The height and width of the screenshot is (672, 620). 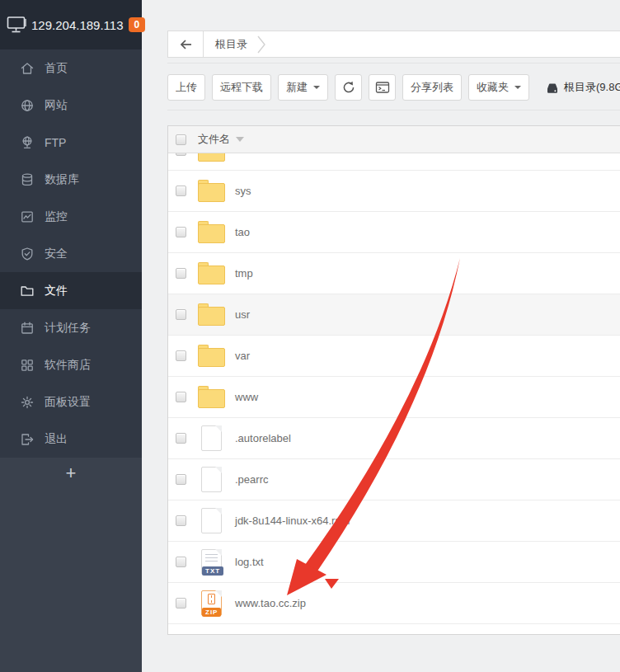 What do you see at coordinates (186, 87) in the screenshot?
I see `upload-button-label: 上传` at bounding box center [186, 87].